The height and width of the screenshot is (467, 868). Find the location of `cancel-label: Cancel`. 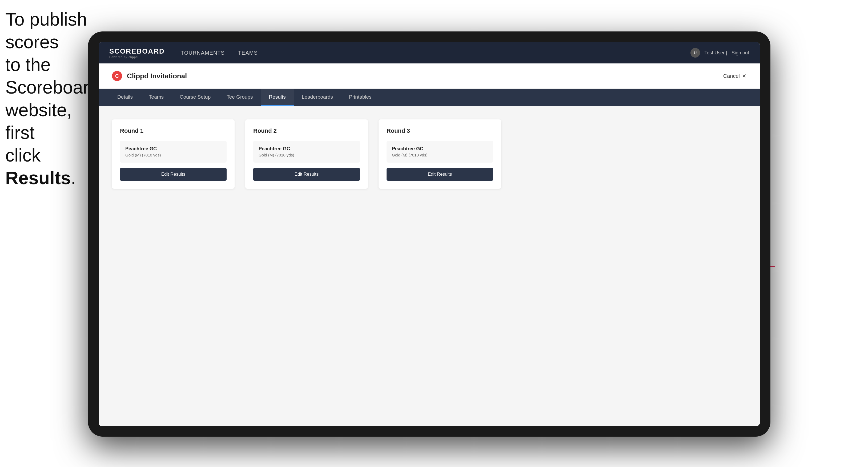

cancel-label: Cancel is located at coordinates (731, 76).